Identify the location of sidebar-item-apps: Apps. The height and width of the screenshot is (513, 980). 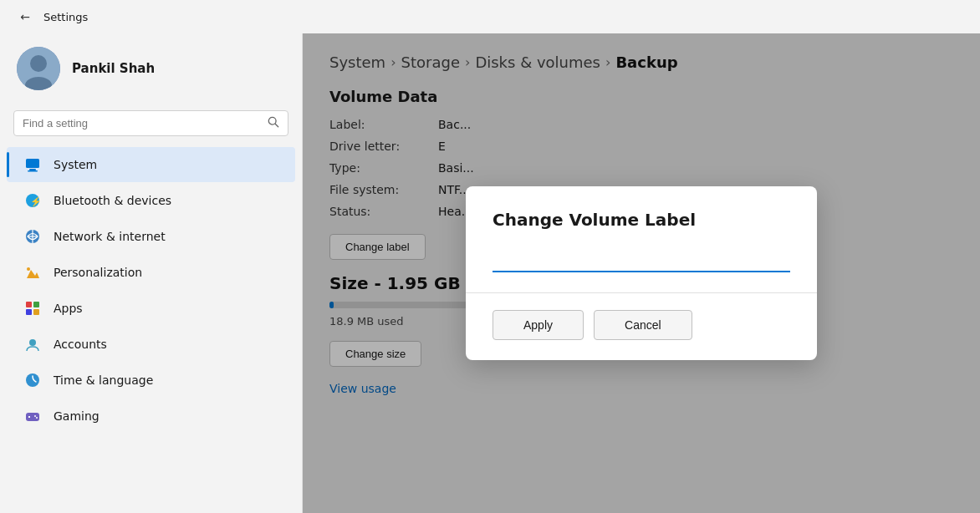
(151, 308).